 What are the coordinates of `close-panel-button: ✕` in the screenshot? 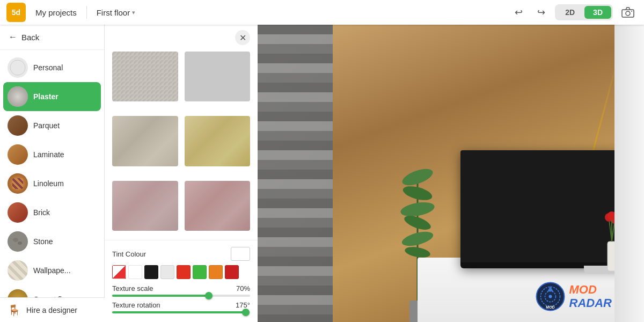 It's located at (243, 38).